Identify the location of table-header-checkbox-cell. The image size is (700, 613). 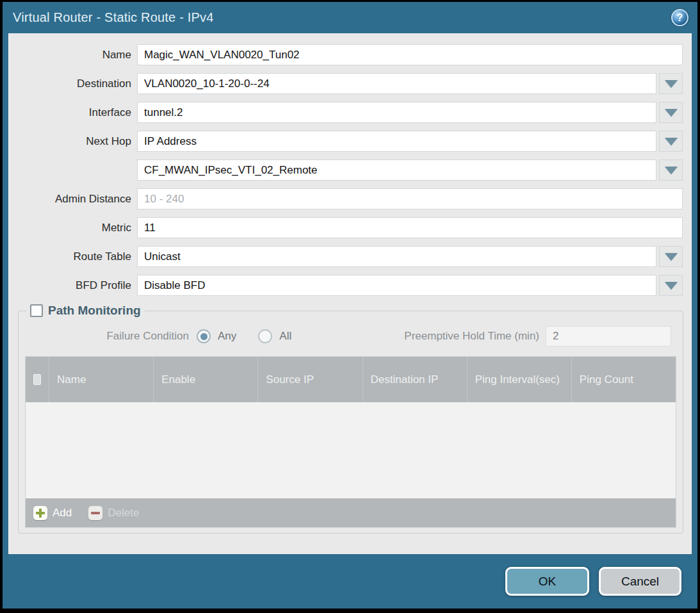
(37, 379).